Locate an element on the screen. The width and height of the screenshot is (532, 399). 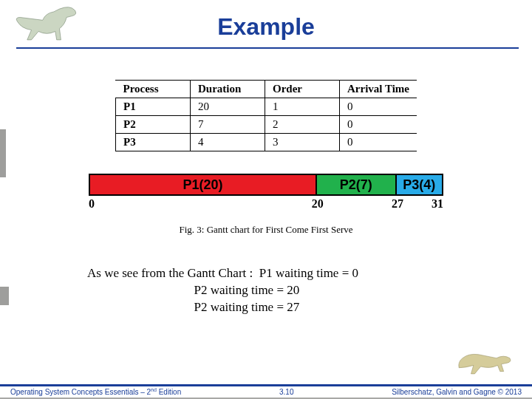
waiting-times: As we see from the Gantt Chart : P1 wait… is located at coordinates (291, 291).